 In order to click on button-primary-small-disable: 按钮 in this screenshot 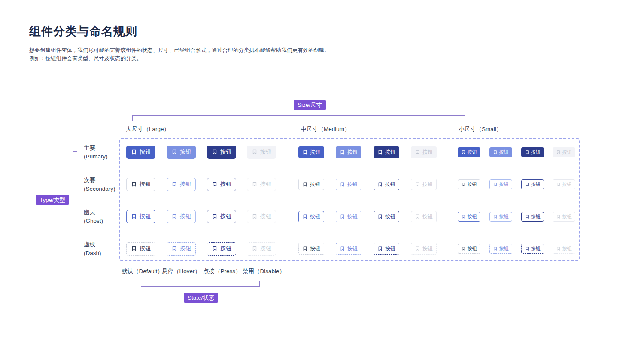, I will do `click(564, 152)`.